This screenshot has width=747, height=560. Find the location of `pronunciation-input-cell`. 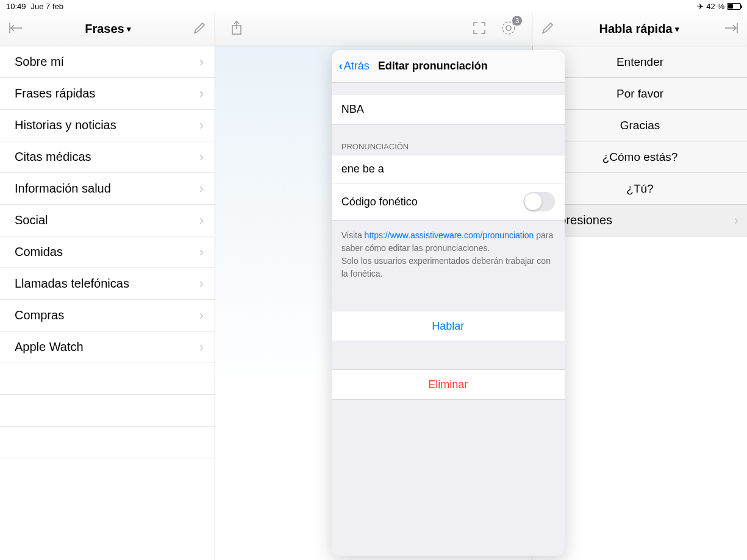

pronunciation-input-cell is located at coordinates (448, 169).